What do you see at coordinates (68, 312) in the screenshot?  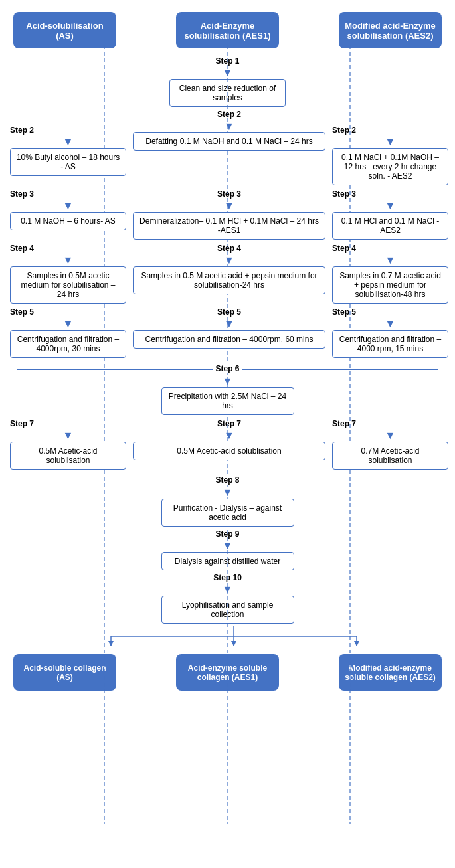 I see `step5-left-label: Step 5` at bounding box center [68, 312].